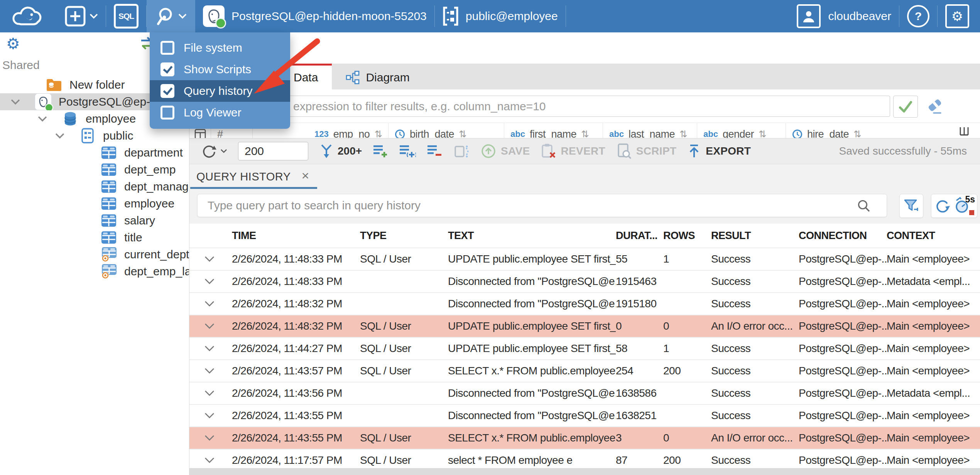 The height and width of the screenshot is (475, 980). What do you see at coordinates (585, 371) in the screenshot?
I see `history-row: 2/26/2024, 11:43:57 PM SQL / User SELECT…` at bounding box center [585, 371].